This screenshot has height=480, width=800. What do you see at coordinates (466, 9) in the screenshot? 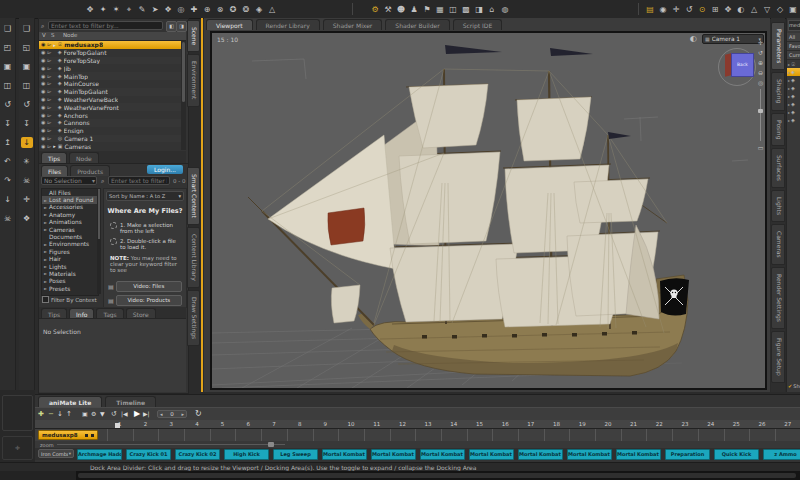
I see `material-preset-icon: ▩` at bounding box center [466, 9].